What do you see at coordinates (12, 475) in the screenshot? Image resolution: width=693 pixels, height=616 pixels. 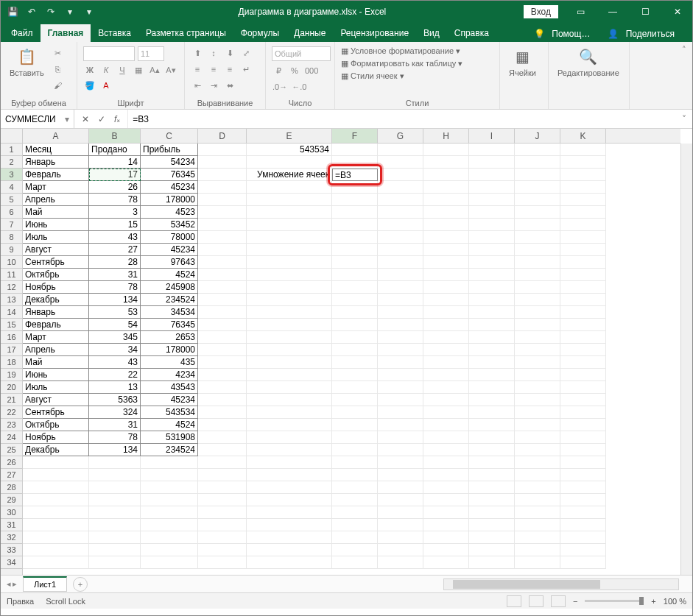 I see `row-header: 27` at bounding box center [12, 475].